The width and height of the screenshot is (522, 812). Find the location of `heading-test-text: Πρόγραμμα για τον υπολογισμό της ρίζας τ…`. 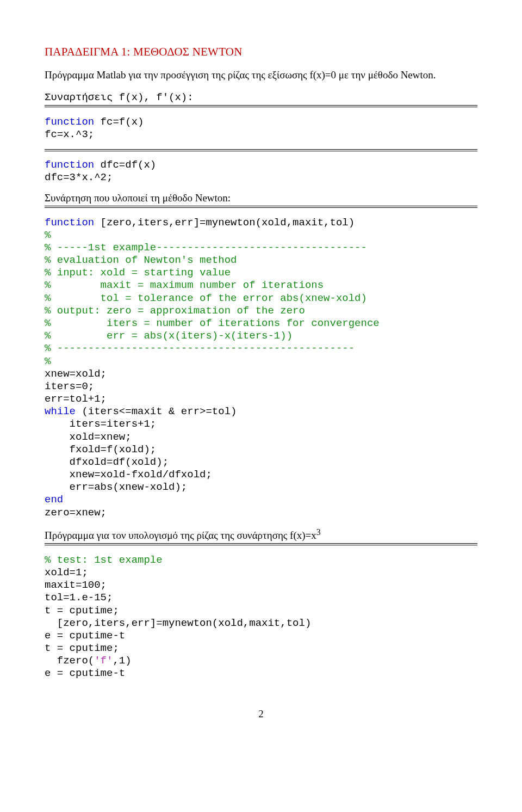

heading-test-text: Πρόγραμμα για τον υπολογισμό της ρίζας τ… is located at coordinates (181, 536).